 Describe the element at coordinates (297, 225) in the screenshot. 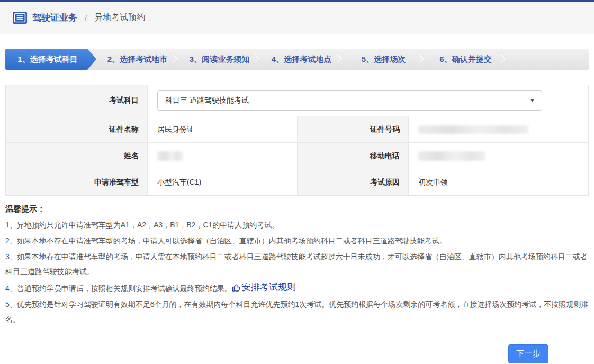

I see `tip-item-1: 1、异地预约只允许申请准驾车型为A1，A2，A3，B1，B2，C1的申请人预约考…` at that location.